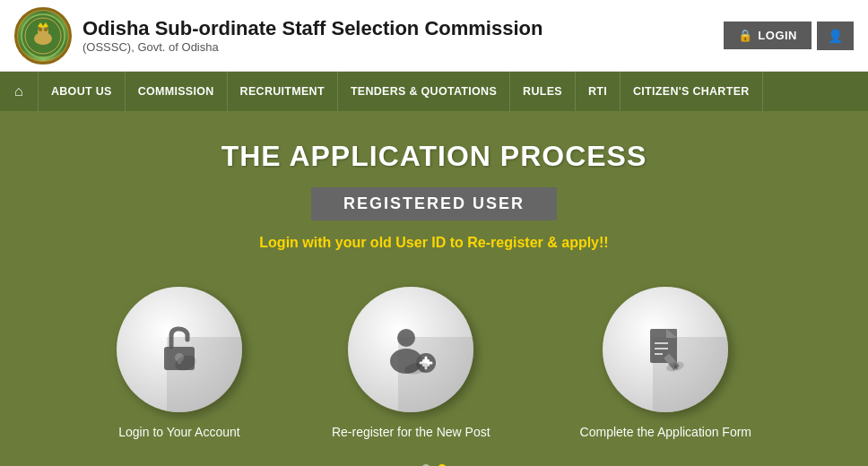 The image size is (868, 466). What do you see at coordinates (434, 156) in the screenshot?
I see `main-title: THE APPLICATION PROCESS` at bounding box center [434, 156].